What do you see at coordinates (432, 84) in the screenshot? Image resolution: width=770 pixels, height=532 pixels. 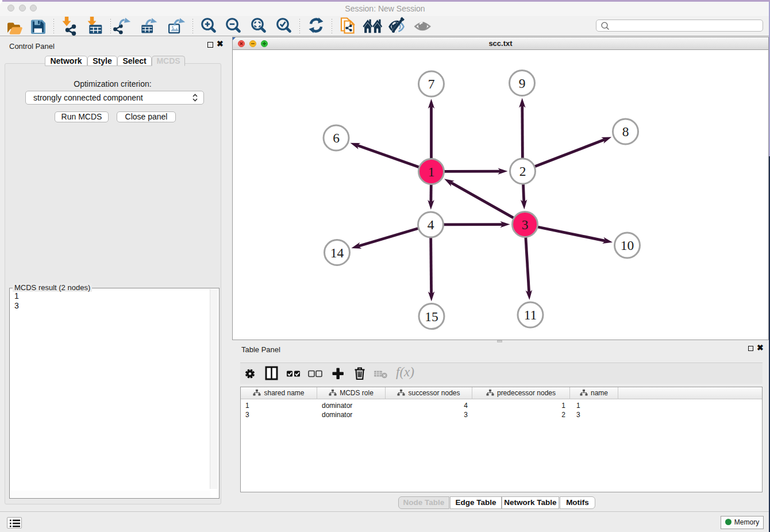 I see `svg-text: 7` at bounding box center [432, 84].